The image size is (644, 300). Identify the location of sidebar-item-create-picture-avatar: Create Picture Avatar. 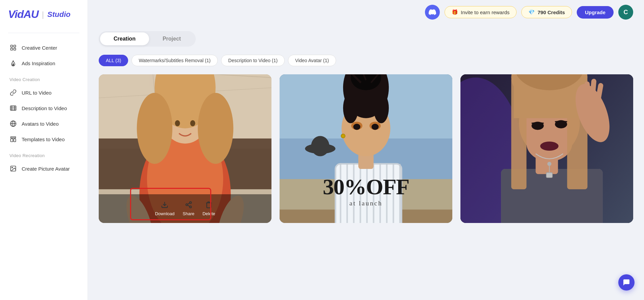
(44, 169).